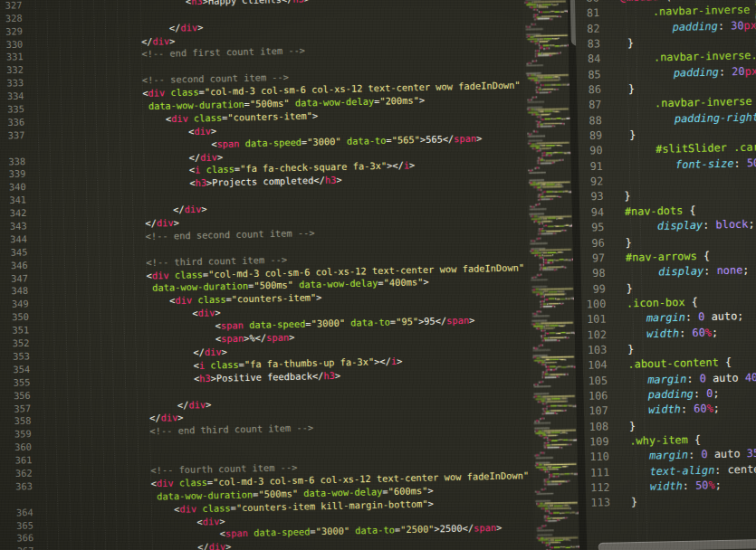 Image resolution: width=756 pixels, height=550 pixels. I want to click on line-number: 98, so click(592, 273).